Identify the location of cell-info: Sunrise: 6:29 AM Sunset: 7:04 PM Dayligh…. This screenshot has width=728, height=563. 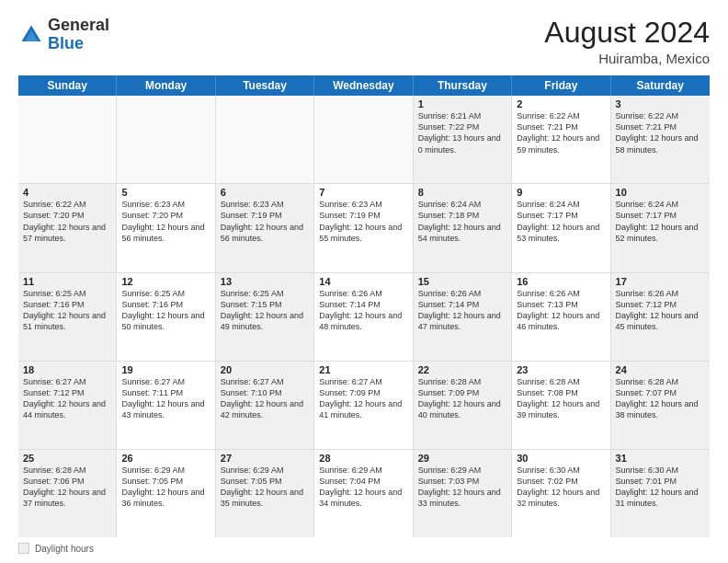
(363, 488).